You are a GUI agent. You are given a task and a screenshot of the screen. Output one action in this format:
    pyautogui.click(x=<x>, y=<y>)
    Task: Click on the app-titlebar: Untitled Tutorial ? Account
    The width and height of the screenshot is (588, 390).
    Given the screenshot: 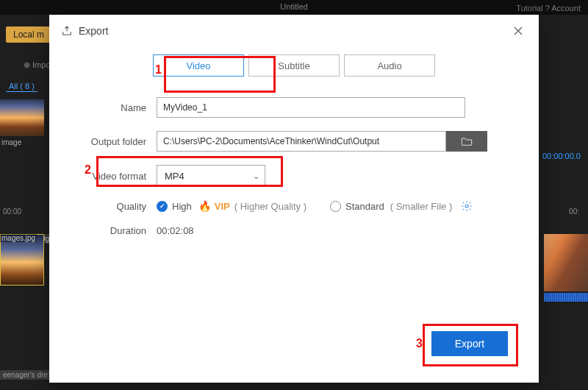 What is the action you would take?
    pyautogui.click(x=294, y=7)
    